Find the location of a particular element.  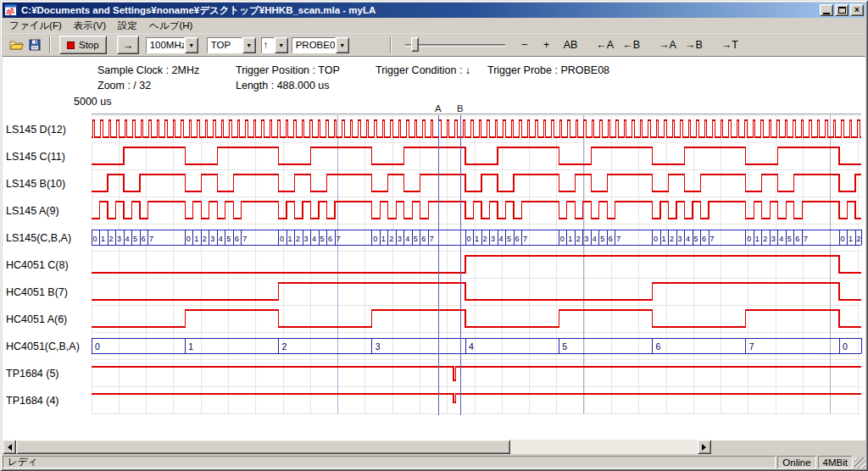

minimize-icon is located at coordinates (826, 14).